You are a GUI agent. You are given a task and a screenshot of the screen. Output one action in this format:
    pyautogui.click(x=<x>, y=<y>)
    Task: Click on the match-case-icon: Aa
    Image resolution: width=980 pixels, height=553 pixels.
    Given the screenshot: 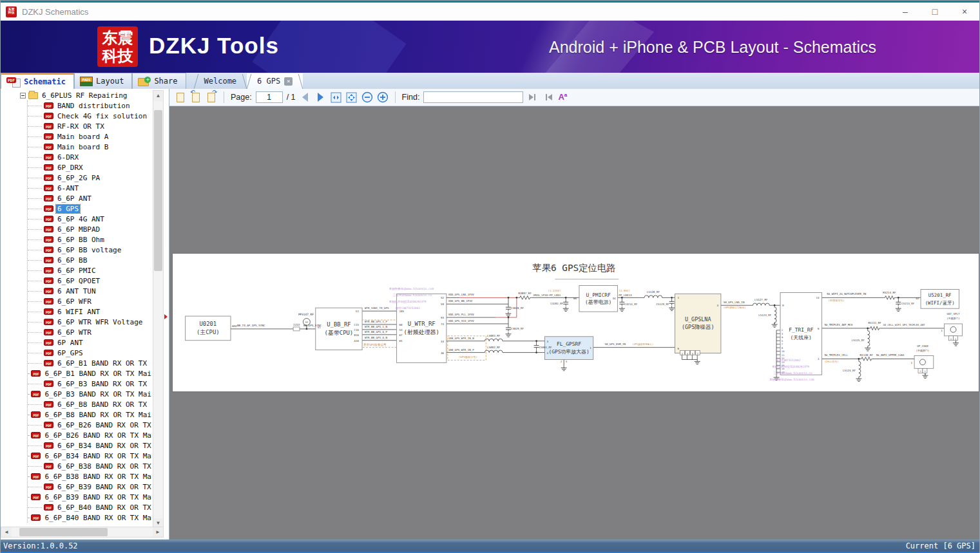 What is the action you would take?
    pyautogui.click(x=562, y=97)
    